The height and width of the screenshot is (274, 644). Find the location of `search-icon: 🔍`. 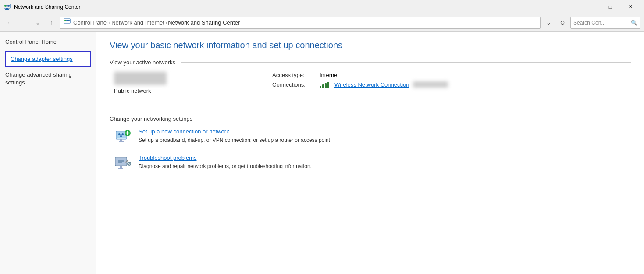

search-icon: 🔍 is located at coordinates (634, 23).